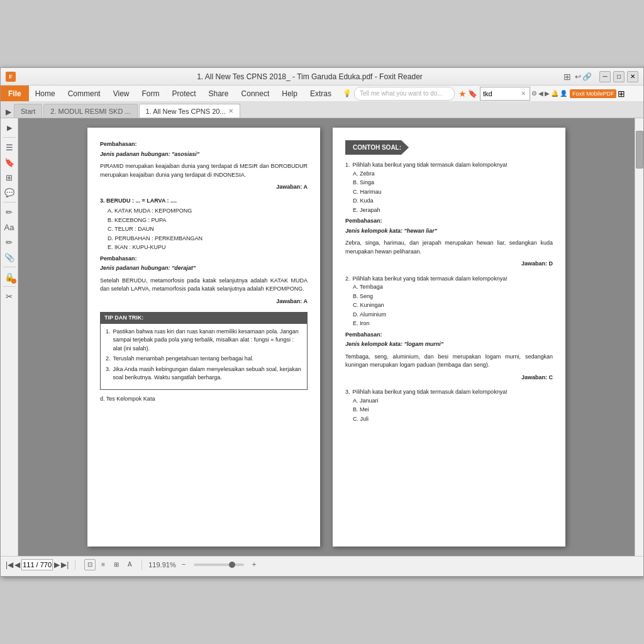 The width and height of the screenshot is (644, 644). Describe the element at coordinates (28, 111) in the screenshot. I see `tab-start-label: Start` at that location.